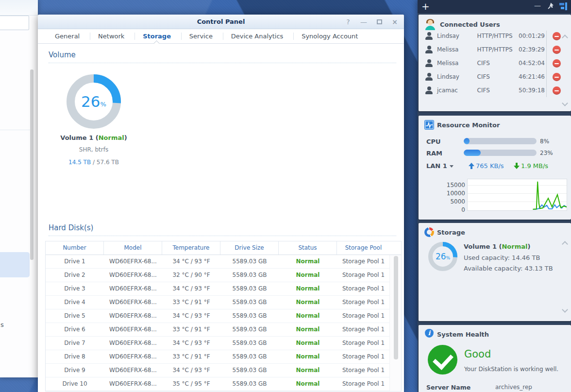  What do you see at coordinates (201, 36) in the screenshot?
I see `tab-service: Service` at bounding box center [201, 36].